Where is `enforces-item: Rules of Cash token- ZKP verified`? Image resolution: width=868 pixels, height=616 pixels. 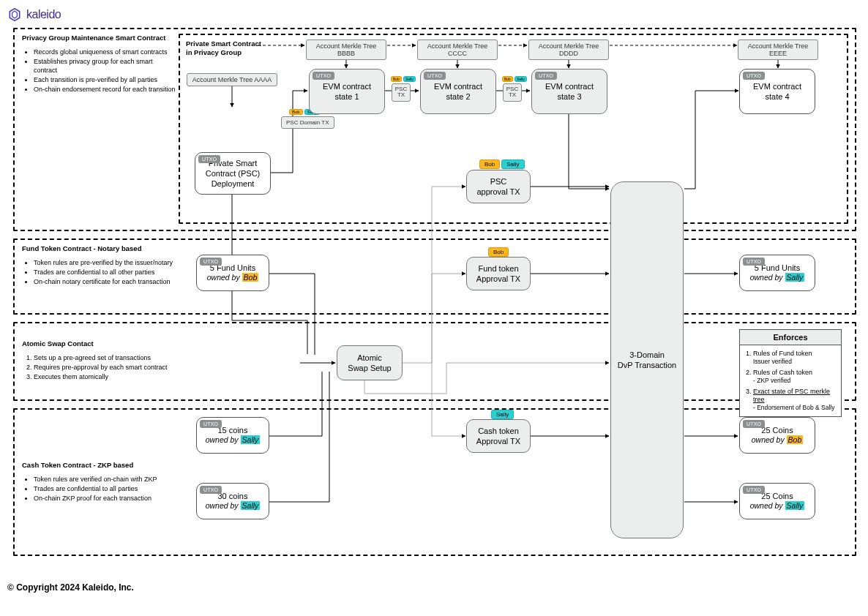 enforces-item: Rules of Cash token- ZKP verified is located at coordinates (796, 377).